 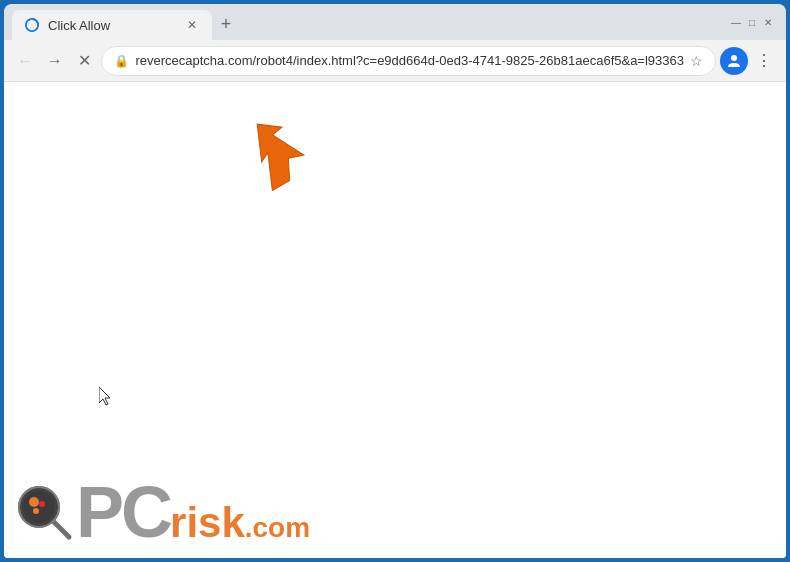 What do you see at coordinates (734, 61) in the screenshot?
I see `avatar-icon` at bounding box center [734, 61].